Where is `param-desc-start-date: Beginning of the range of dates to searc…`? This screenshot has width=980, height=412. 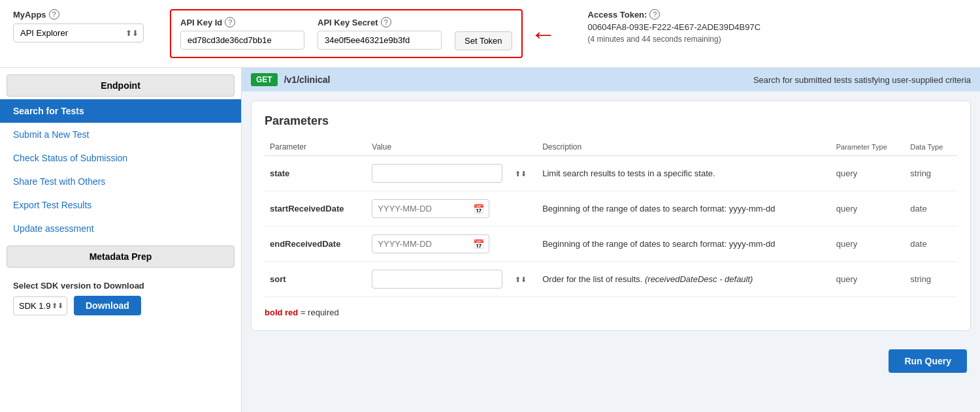
param-desc-start-date: Beginning of the range of dates to searc… is located at coordinates (684, 209).